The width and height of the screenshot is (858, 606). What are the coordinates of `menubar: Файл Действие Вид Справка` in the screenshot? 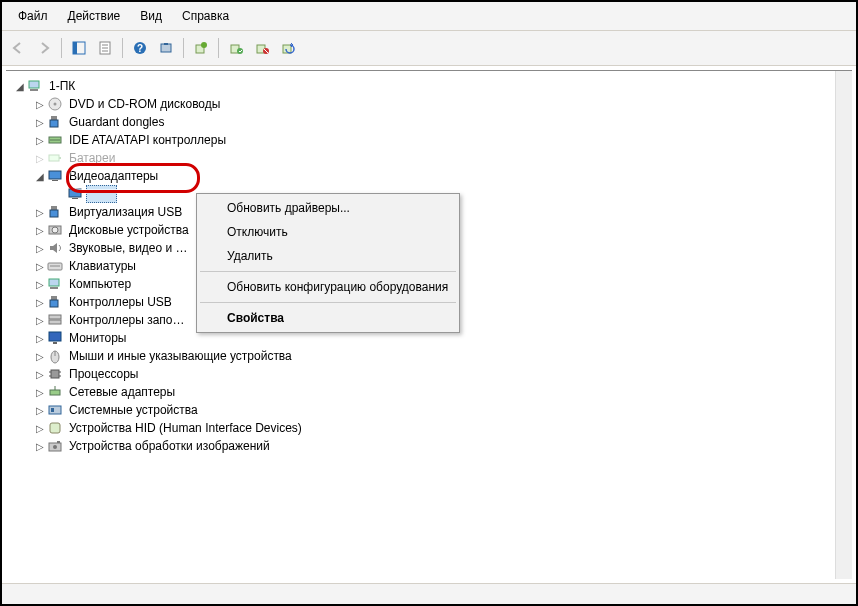 It's located at (429, 16).